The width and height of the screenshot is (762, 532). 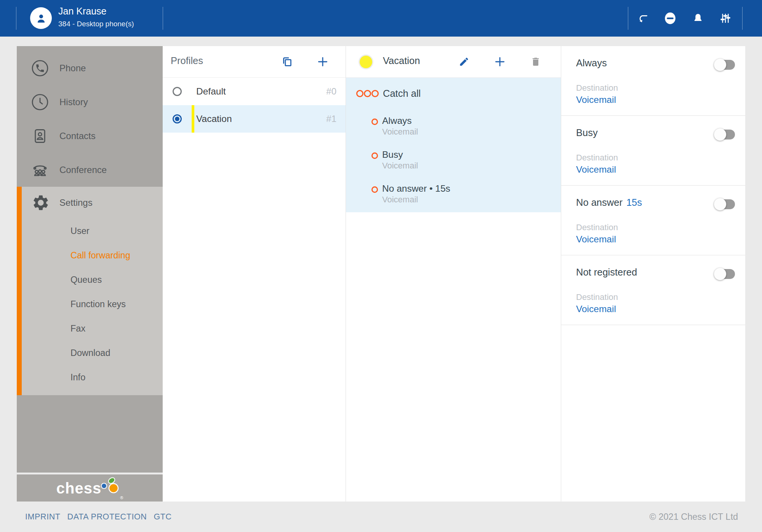 What do you see at coordinates (187, 61) in the screenshot?
I see `profiles-title: Profiles` at bounding box center [187, 61].